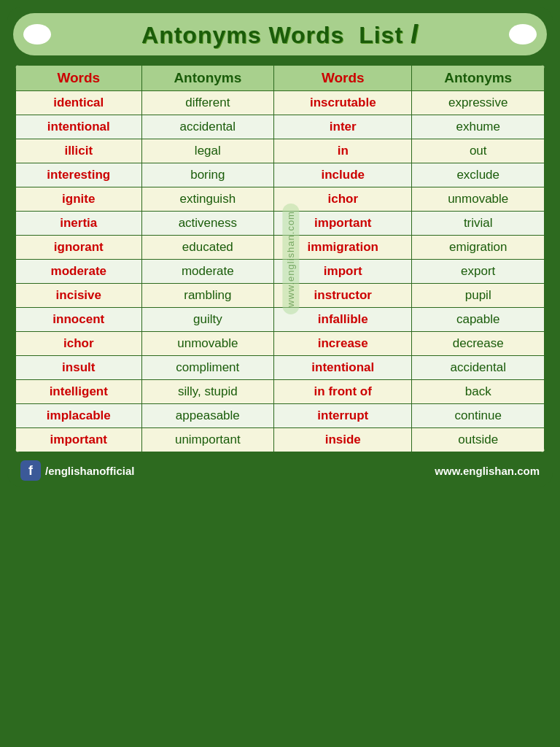 The height and width of the screenshot is (747, 560). What do you see at coordinates (343, 320) in the screenshot?
I see `word-cell: infallible` at bounding box center [343, 320].